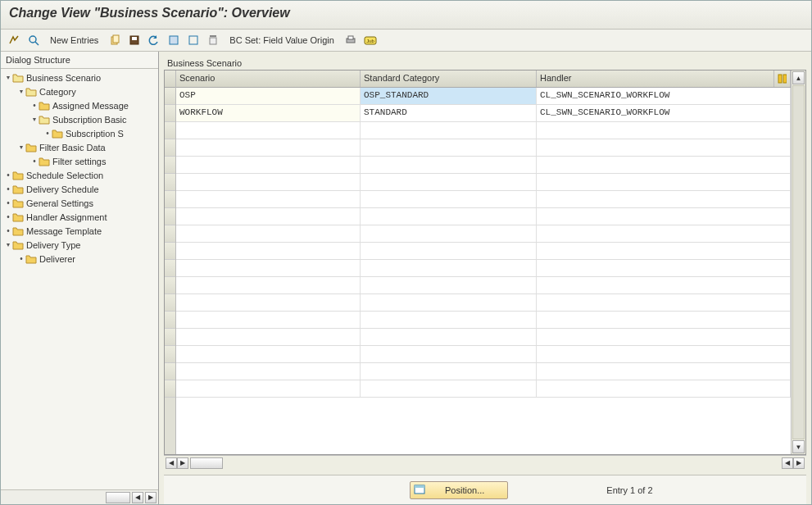  Describe the element at coordinates (449, 96) in the screenshot. I see `cell: OSP_STANDARD` at that location.